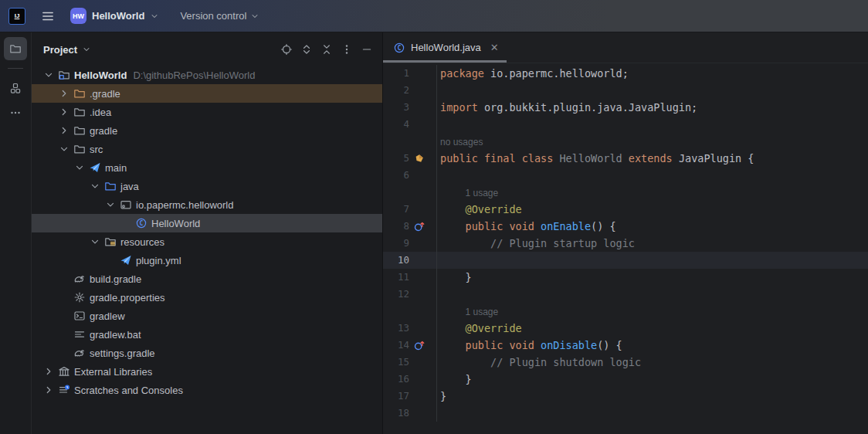 The height and width of the screenshot is (434, 868). I want to click on line-number: 12, so click(396, 294).